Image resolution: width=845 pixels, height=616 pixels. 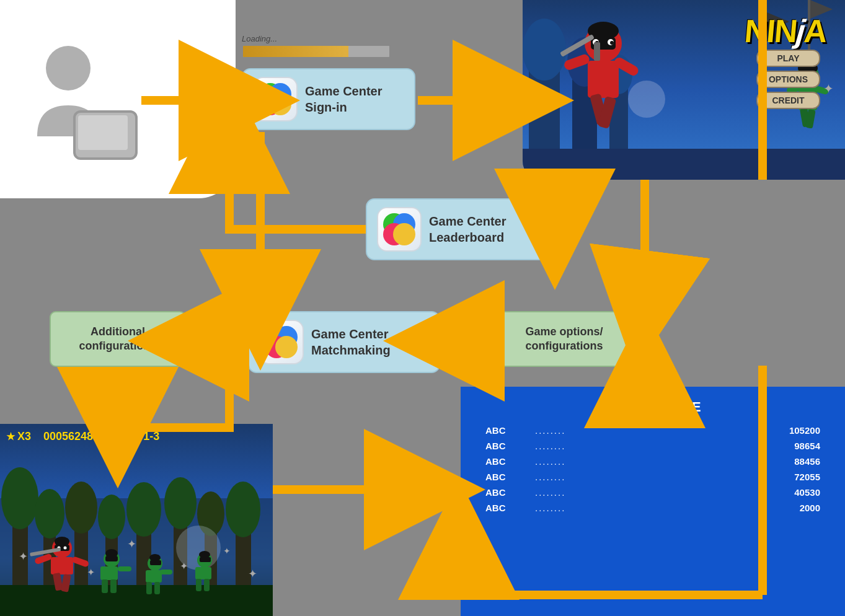 I want to click on game-center-leaderboard-box: Game Center Leaderboard, so click(x=459, y=229).